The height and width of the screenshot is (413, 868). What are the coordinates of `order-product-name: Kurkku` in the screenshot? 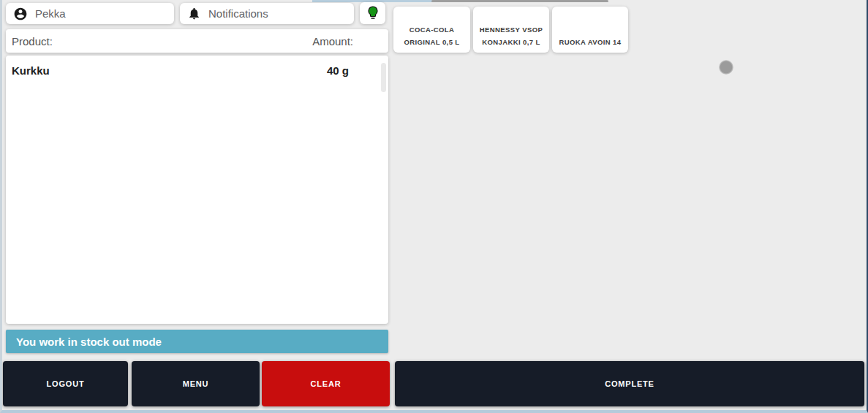 It's located at (31, 70).